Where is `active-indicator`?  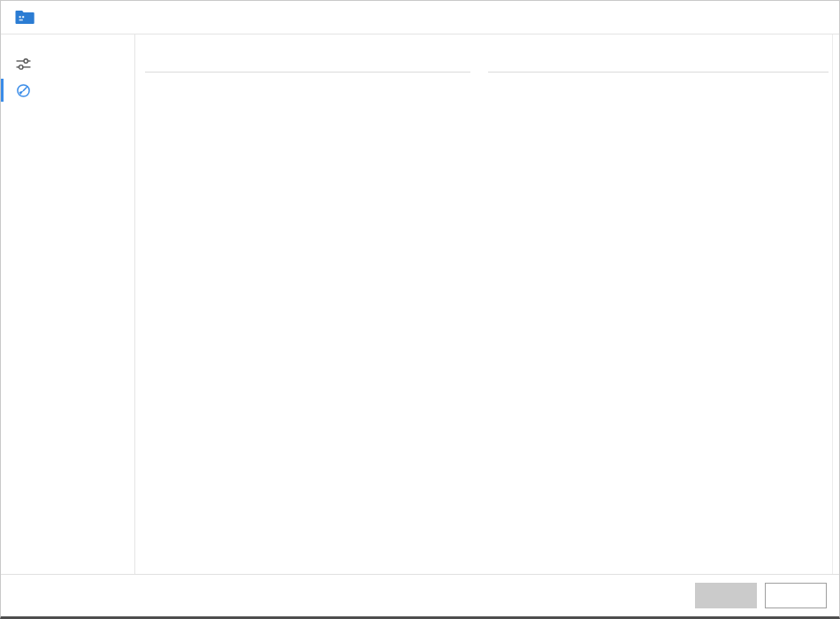
active-indicator is located at coordinates (2, 90).